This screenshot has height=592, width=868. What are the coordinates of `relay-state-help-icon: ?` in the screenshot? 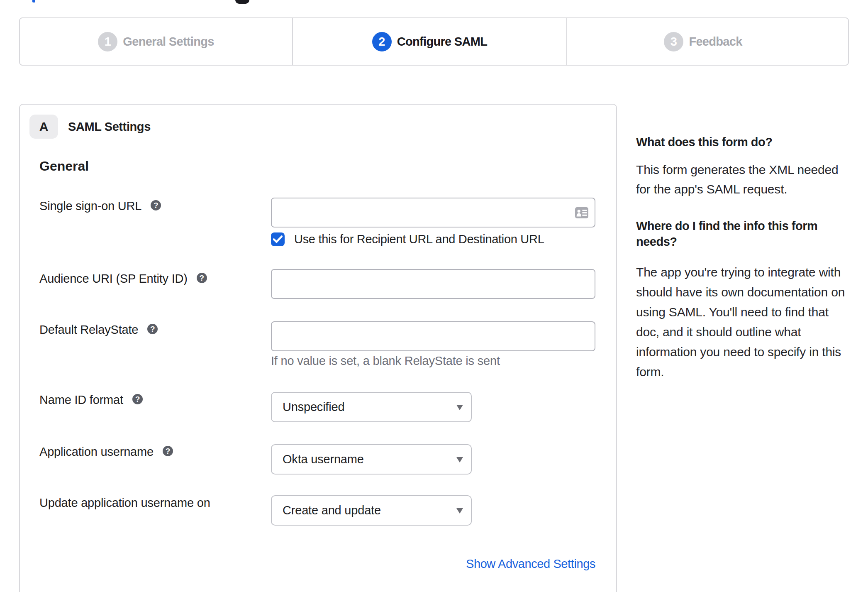 It's located at (153, 329).